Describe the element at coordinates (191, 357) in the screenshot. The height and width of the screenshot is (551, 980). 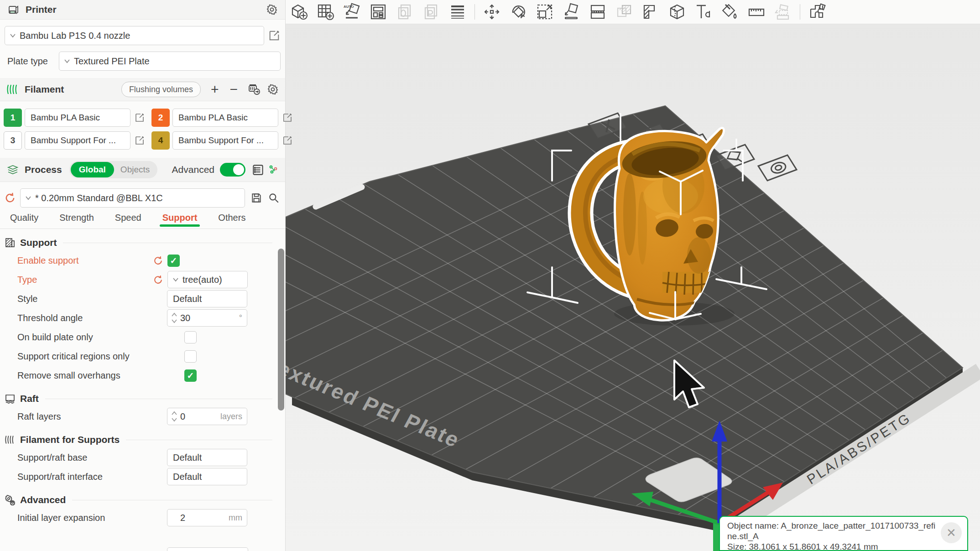
I see `support-critical-regions-checkbox` at that location.